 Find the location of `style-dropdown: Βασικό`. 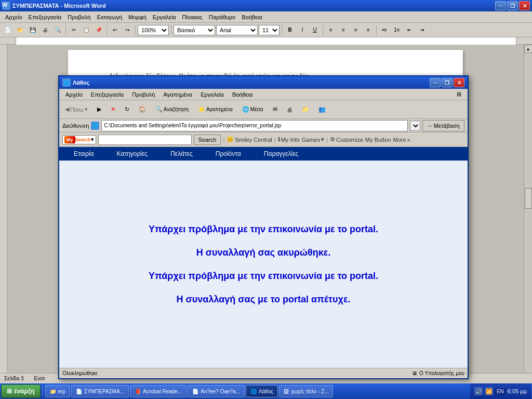

style-dropdown: Βασικό is located at coordinates (194, 30).